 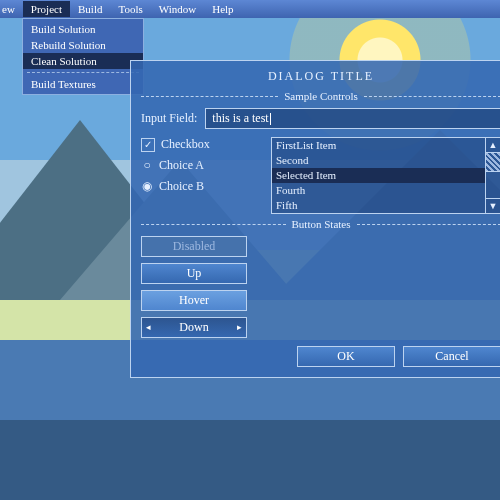 I want to click on arrow-right-icon: ▸, so click(x=240, y=327).